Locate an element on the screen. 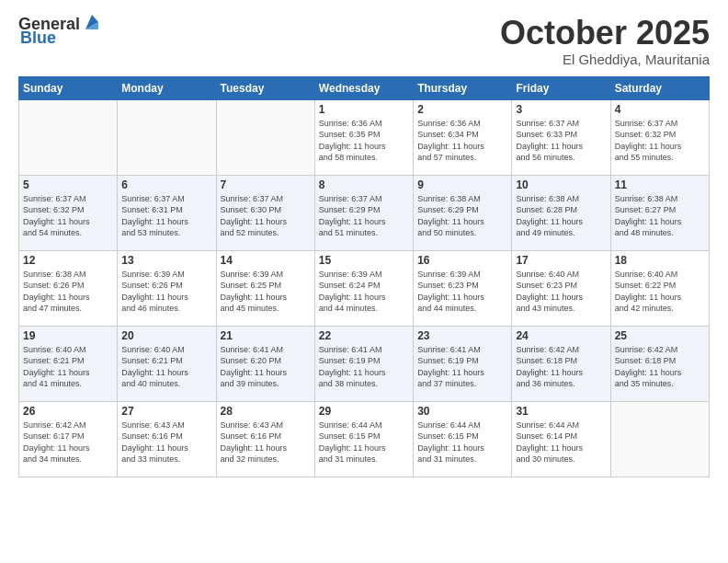  logo: General Blue is located at coordinates (61, 30).